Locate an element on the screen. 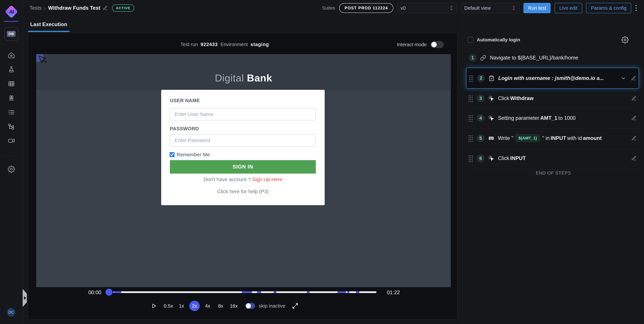 The image size is (644, 324). list-icon is located at coordinates (12, 112).